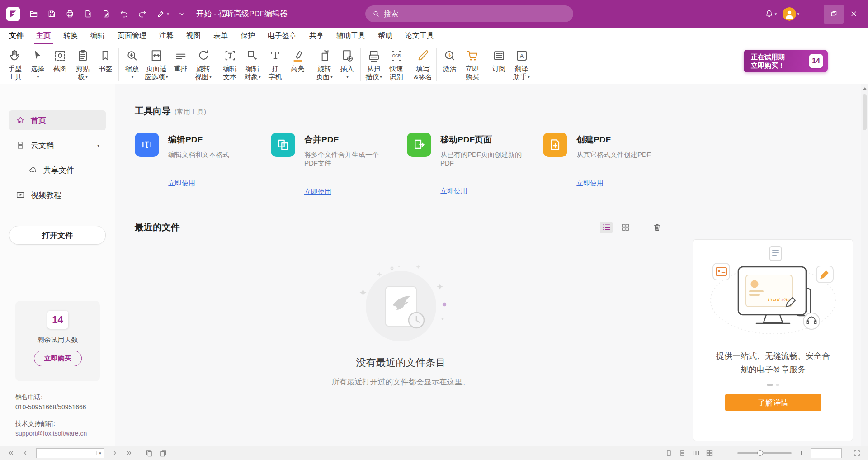  What do you see at coordinates (182, 14) in the screenshot?
I see `toolbar-more-chevron-icon` at bounding box center [182, 14].